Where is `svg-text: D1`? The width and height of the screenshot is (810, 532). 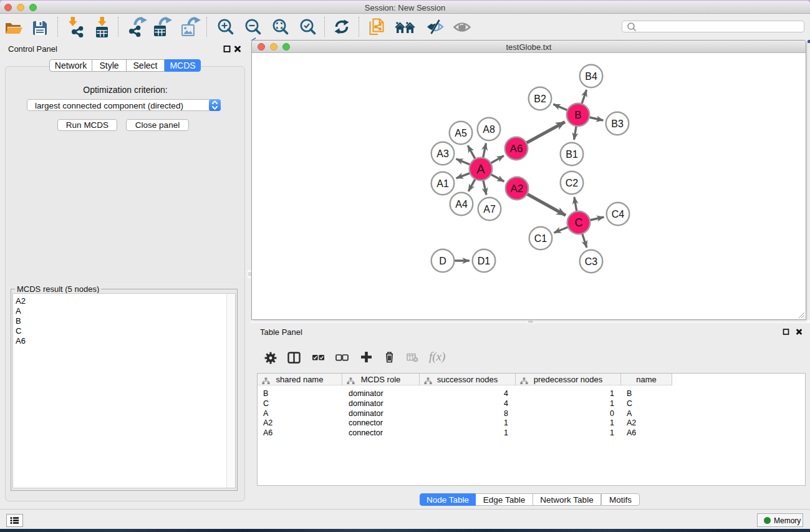
svg-text: D1 is located at coordinates (484, 261).